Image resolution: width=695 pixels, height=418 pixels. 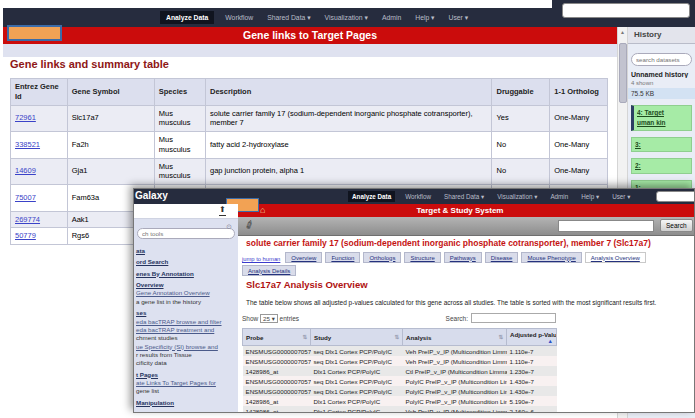 What do you see at coordinates (463, 258) in the screenshot?
I see `tab-pathways: Pathways` at bounding box center [463, 258].